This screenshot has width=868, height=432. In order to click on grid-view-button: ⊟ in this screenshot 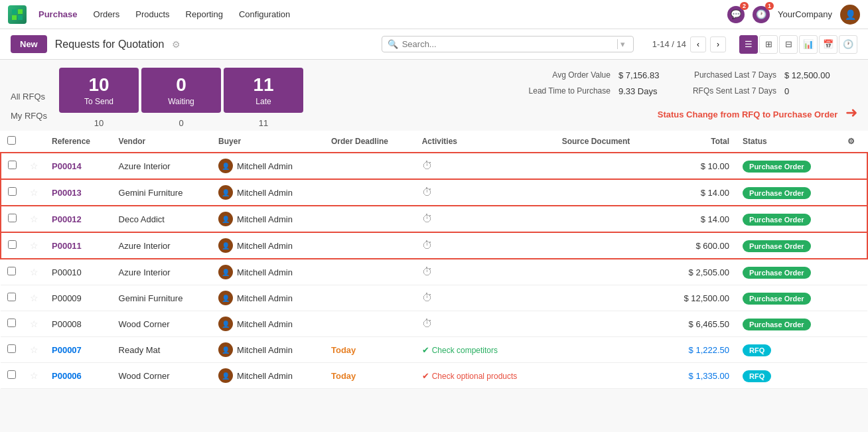, I will do `click(788, 44)`.